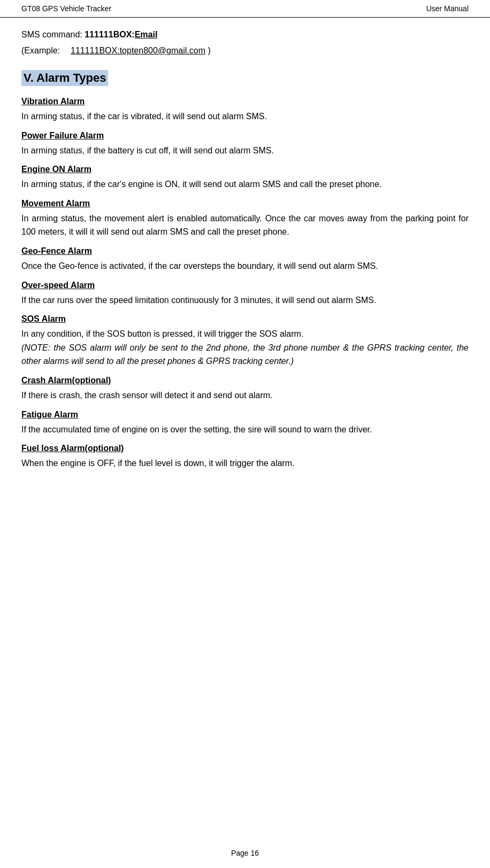 The height and width of the screenshot is (868, 490). What do you see at coordinates (245, 169) in the screenshot?
I see `alarm-title-2: Engine ON Alarm` at bounding box center [245, 169].